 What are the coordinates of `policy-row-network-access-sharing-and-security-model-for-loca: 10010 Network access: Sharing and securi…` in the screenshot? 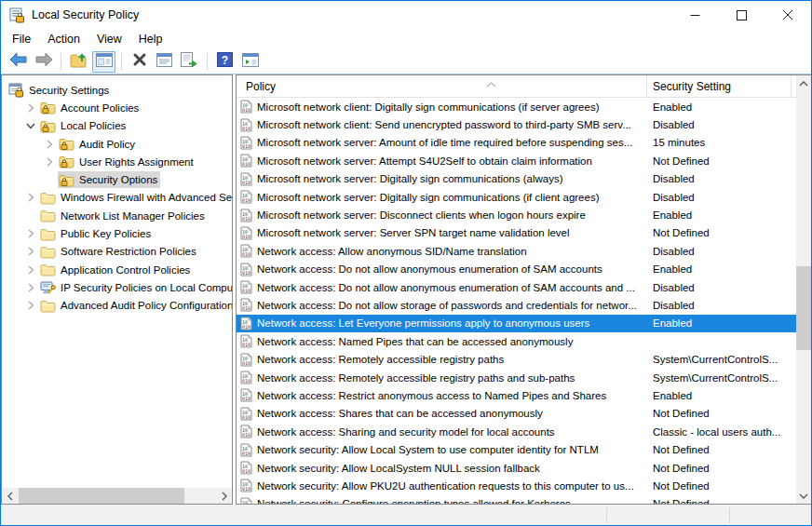 It's located at (516, 432).